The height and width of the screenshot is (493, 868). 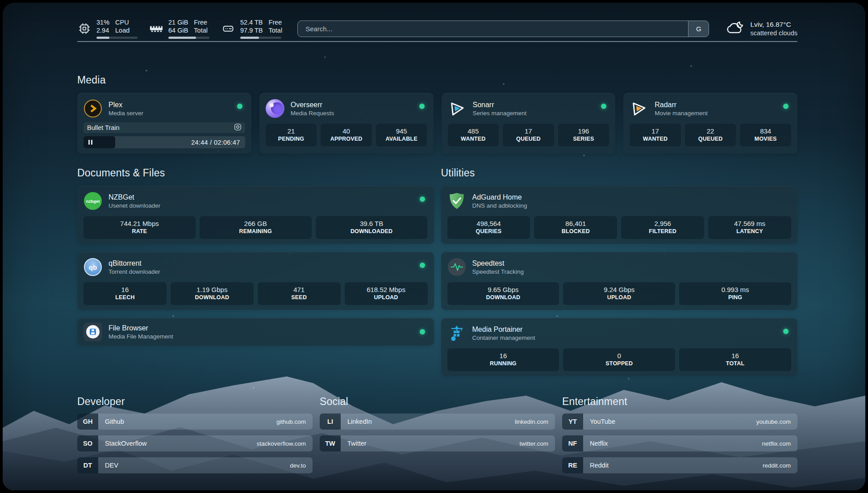 What do you see at coordinates (122, 30) in the screenshot?
I see `cpu-load-label: Load` at bounding box center [122, 30].